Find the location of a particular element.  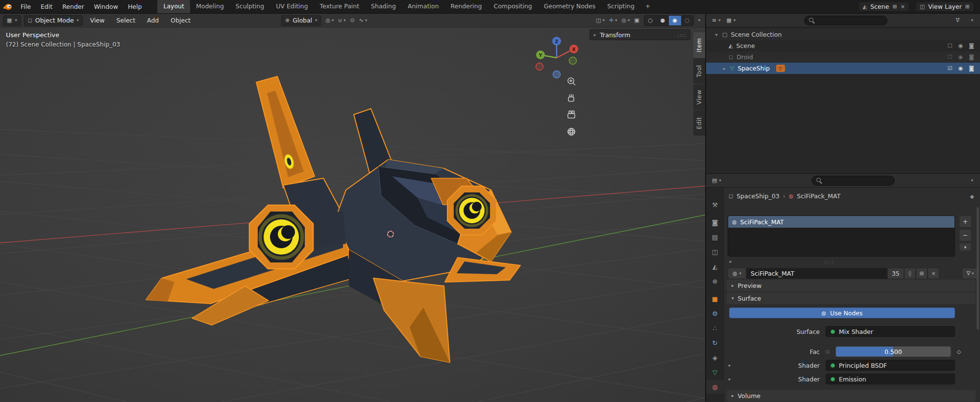

menu-render: Render is located at coordinates (74, 7).